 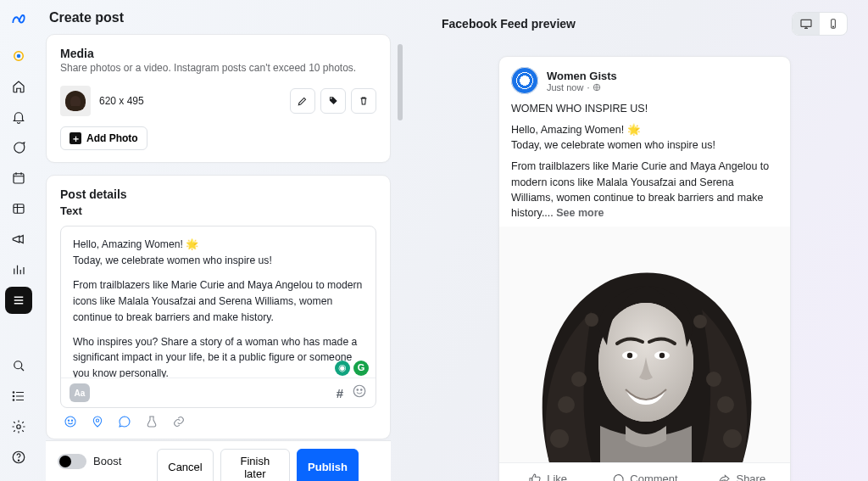 What do you see at coordinates (80, 393) in the screenshot?
I see `text-style-button: Aa` at bounding box center [80, 393].